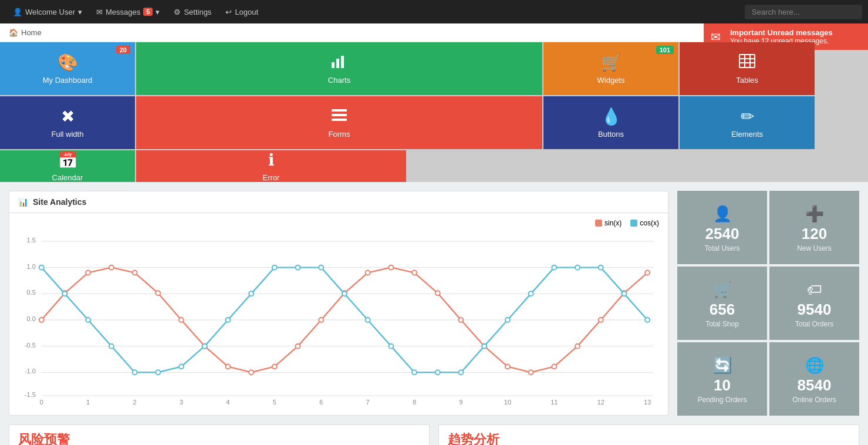  I want to click on stat-new-users: ➕ 120 New Users, so click(815, 228).